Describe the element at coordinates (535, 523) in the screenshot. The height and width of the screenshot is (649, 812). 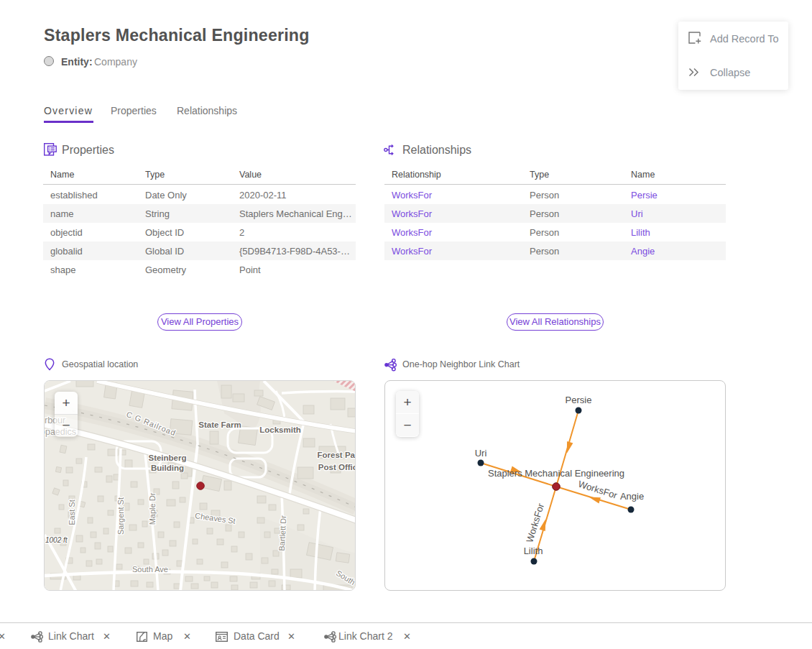
I see `svg-text: WorksFor` at that location.